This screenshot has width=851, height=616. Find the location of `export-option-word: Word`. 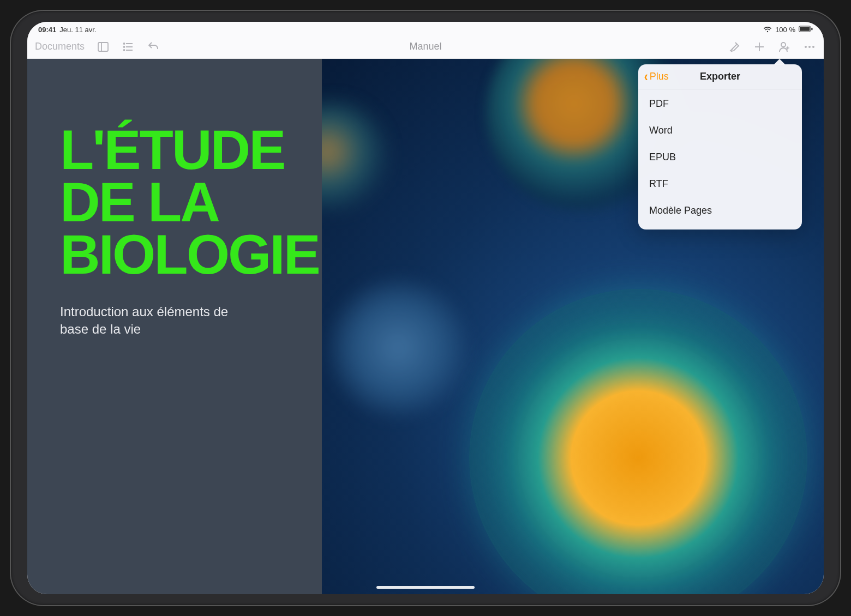

export-option-word: Word is located at coordinates (720, 131).